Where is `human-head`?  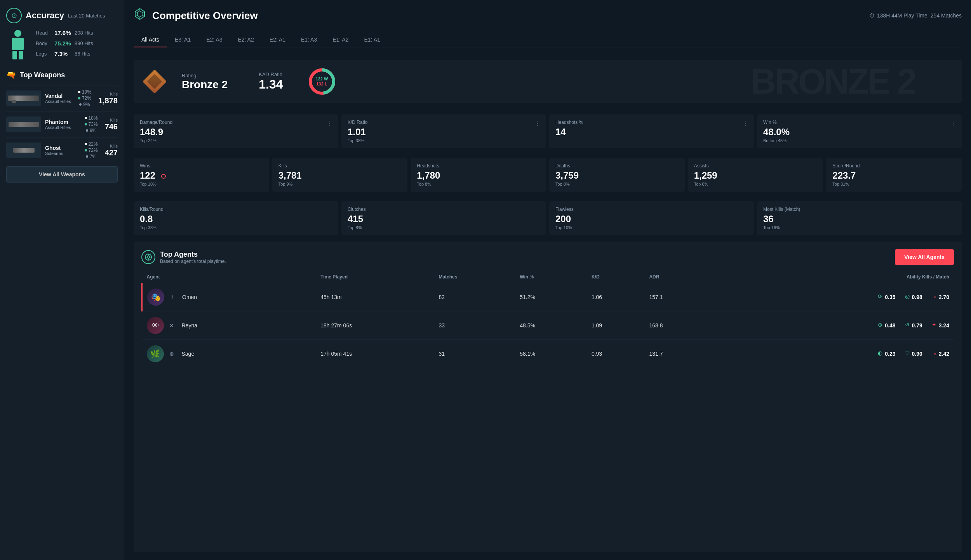 human-head is located at coordinates (18, 33).